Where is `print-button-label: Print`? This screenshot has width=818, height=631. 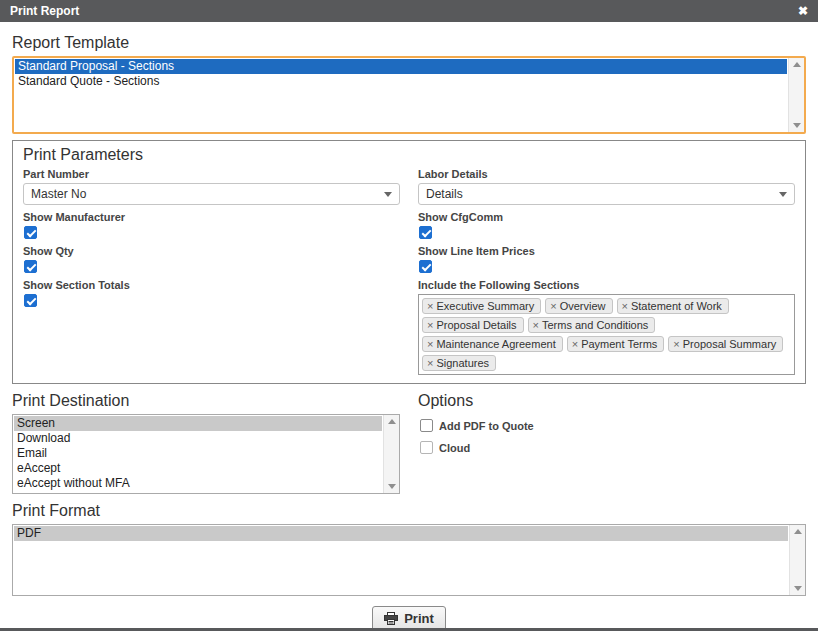 print-button-label: Print is located at coordinates (419, 618).